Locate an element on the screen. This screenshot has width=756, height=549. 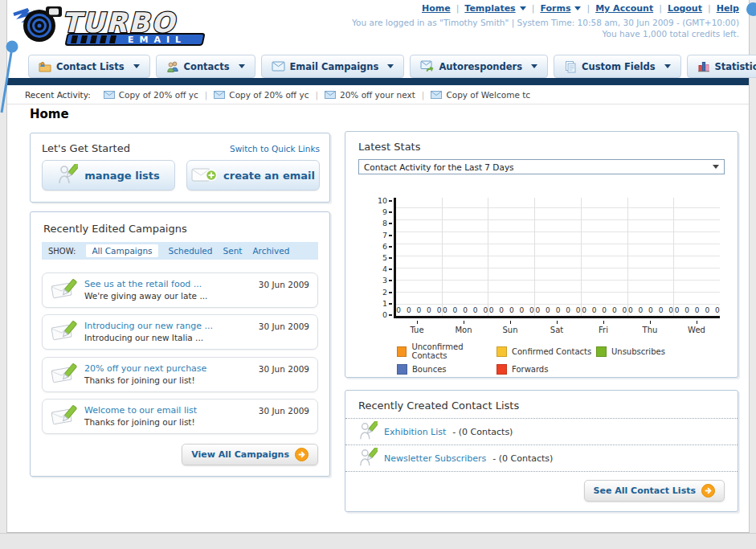
chart-x-labels: TueMonSunSatFriThuWed is located at coordinates (557, 328).